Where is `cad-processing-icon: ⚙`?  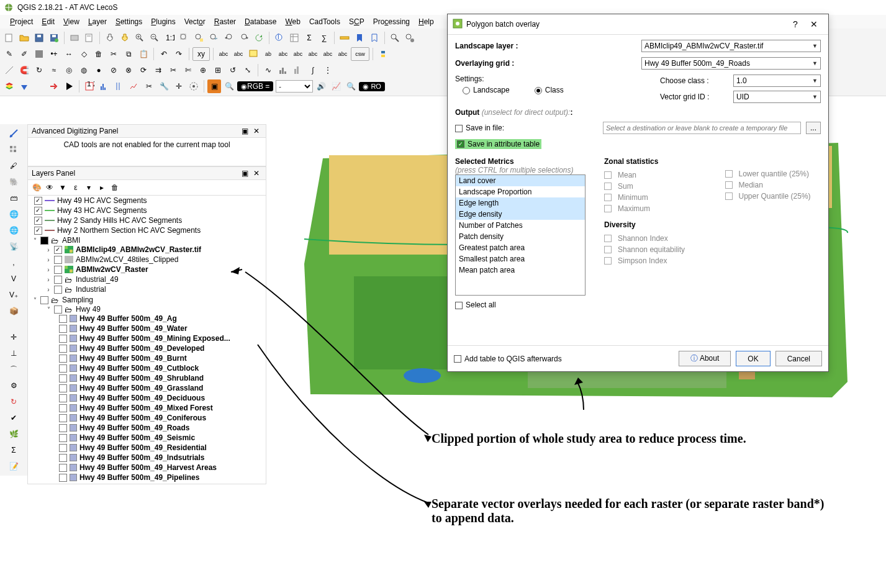 cad-processing-icon: ⚙ is located at coordinates (14, 386).